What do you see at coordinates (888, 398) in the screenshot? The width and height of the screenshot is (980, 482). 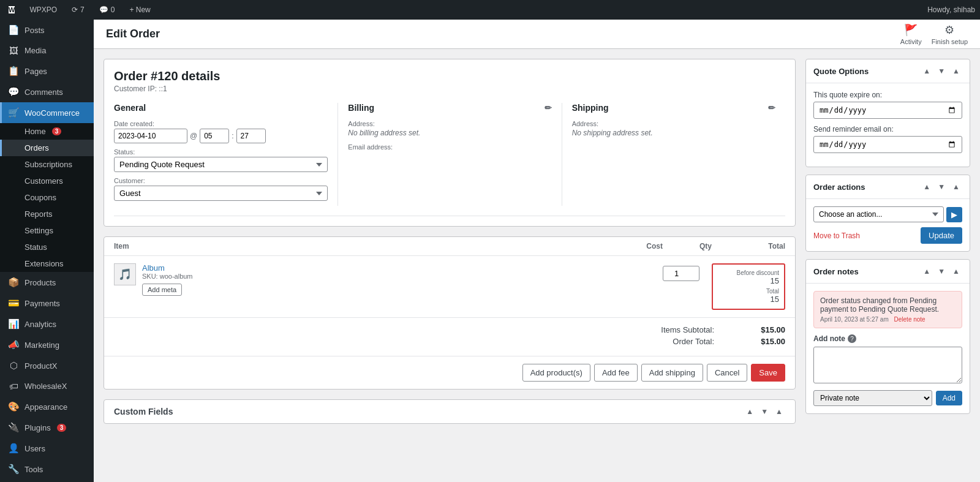 I see `add-note-row: Private note Note to customer Add` at bounding box center [888, 398].